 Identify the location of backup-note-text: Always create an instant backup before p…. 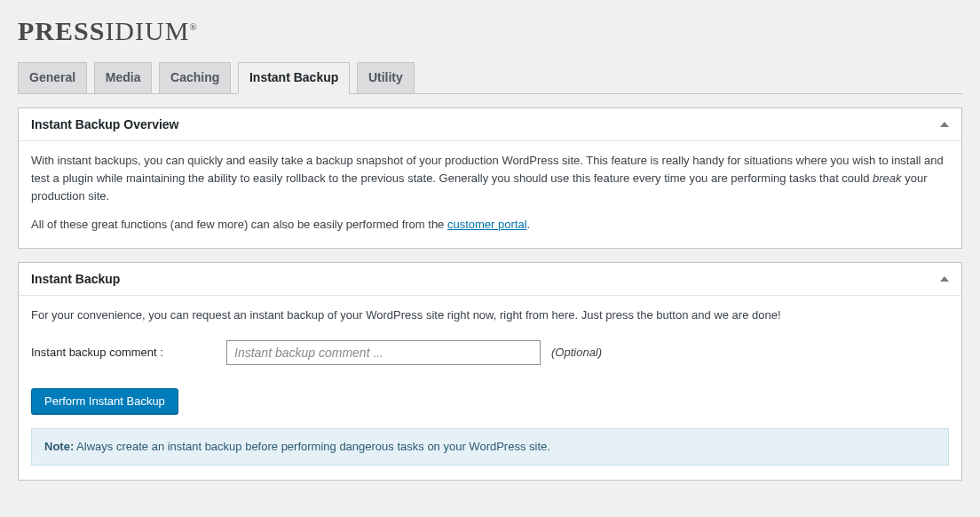
(312, 446).